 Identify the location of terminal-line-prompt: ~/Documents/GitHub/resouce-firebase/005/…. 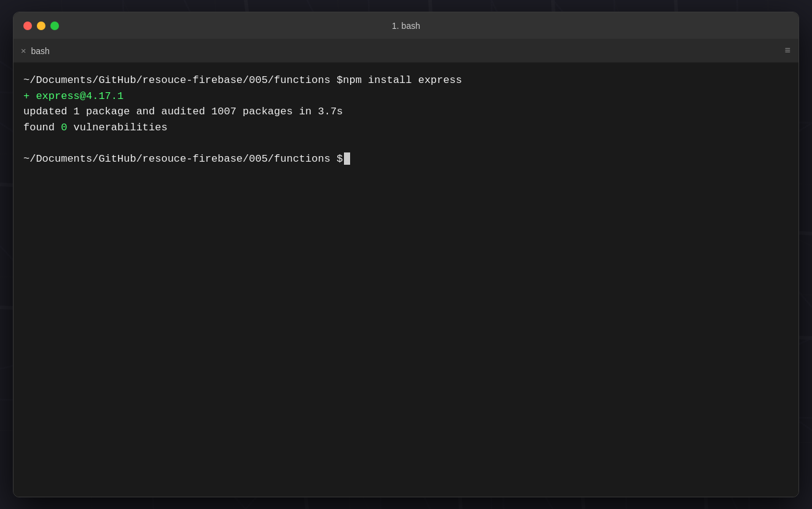
(406, 159).